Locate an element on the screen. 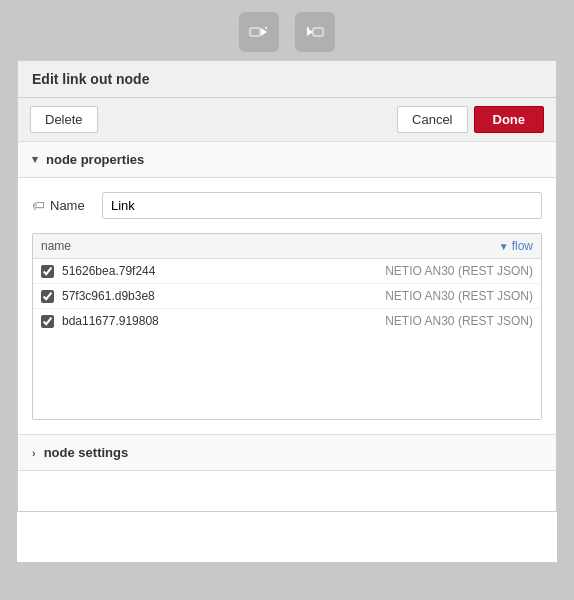  bottom-padding is located at coordinates (287, 491).